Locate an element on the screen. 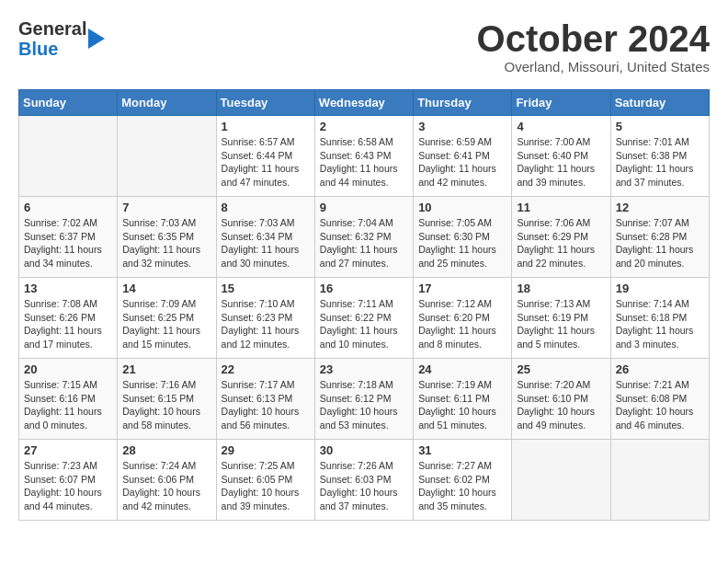 This screenshot has width=728, height=563. calendar-week-5: 27Sunrise: 7:23 AM Sunset: 6:07 PM Dayli… is located at coordinates (364, 480).